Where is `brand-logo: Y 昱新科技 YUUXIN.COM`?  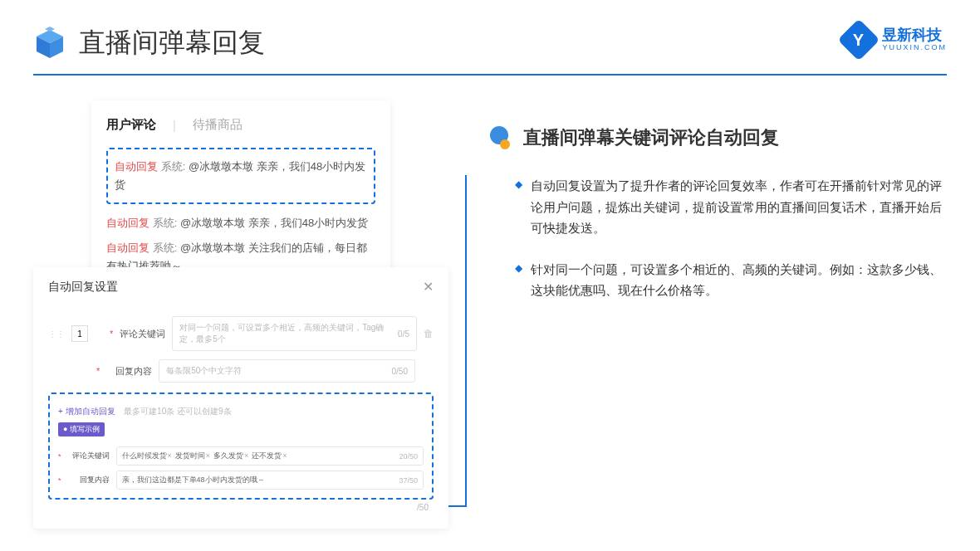
brand-logo: Y 昱新科技 YUUXIN.COM is located at coordinates (895, 40).